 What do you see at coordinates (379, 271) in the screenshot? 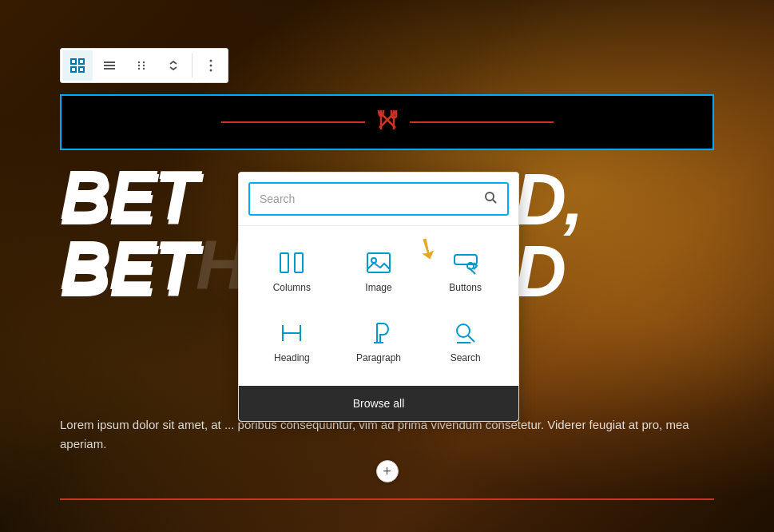
I see `block-item-image: Image` at bounding box center [379, 271].